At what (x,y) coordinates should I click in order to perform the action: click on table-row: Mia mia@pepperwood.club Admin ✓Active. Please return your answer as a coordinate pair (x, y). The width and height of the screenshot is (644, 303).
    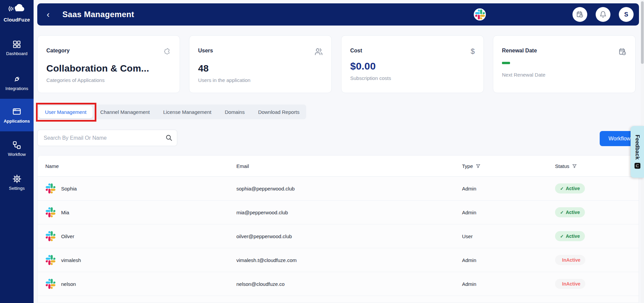
    Looking at the image, I should click on (338, 212).